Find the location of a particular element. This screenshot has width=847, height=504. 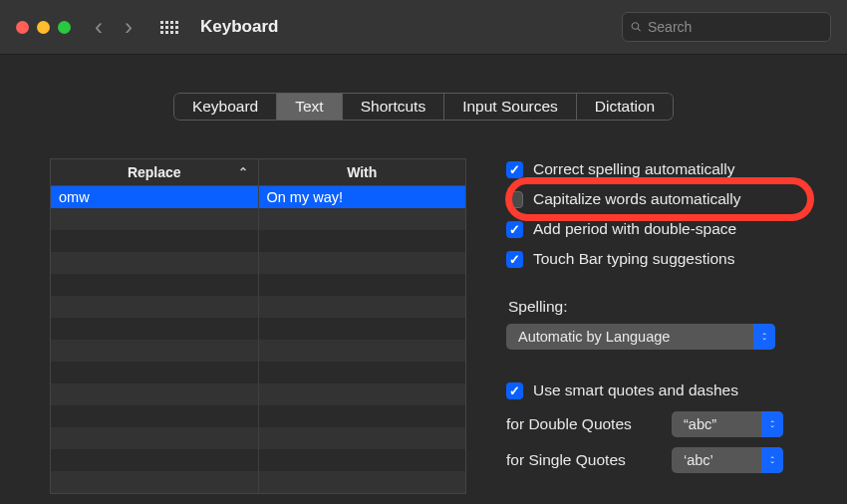

back-button: ‹ is located at coordinates (99, 27).